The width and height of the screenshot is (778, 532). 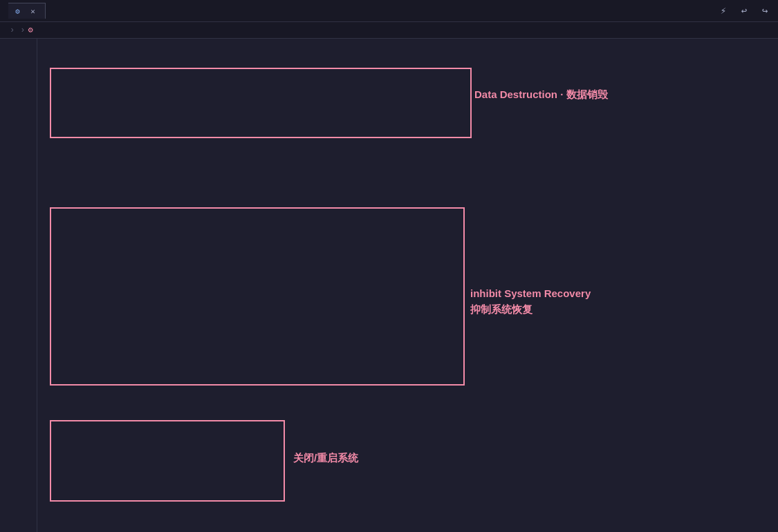 What do you see at coordinates (12, 30) in the screenshot?
I see `breadcrumb-sep-1: ›` at bounding box center [12, 30].